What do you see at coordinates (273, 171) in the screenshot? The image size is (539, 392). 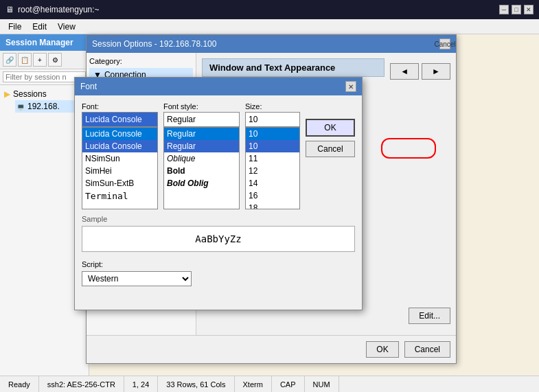 I see `size-12: 12` at bounding box center [273, 171].